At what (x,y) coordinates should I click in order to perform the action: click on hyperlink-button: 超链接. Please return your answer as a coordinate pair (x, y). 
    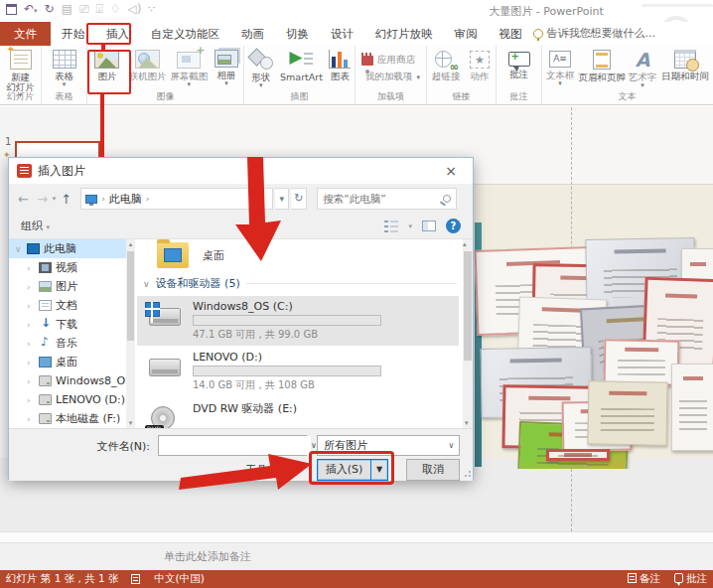
    Looking at the image, I should click on (446, 64).